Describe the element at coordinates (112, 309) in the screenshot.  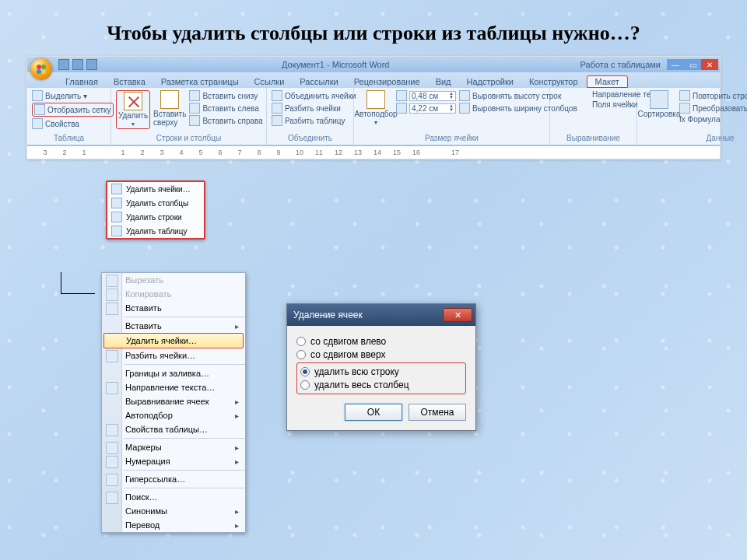
I see `paste-icon` at that location.